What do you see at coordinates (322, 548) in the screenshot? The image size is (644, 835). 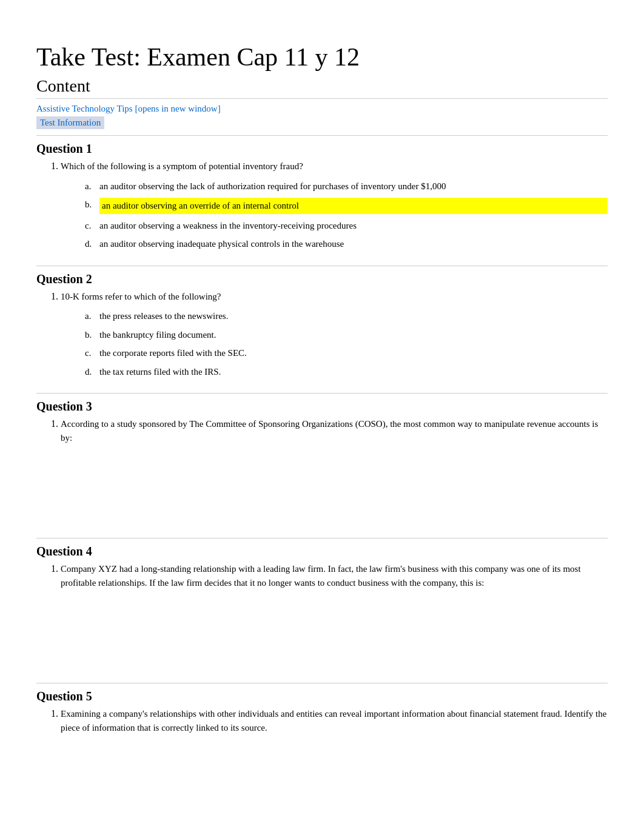 I see `question-heading-4: Question 4` at bounding box center [322, 548].